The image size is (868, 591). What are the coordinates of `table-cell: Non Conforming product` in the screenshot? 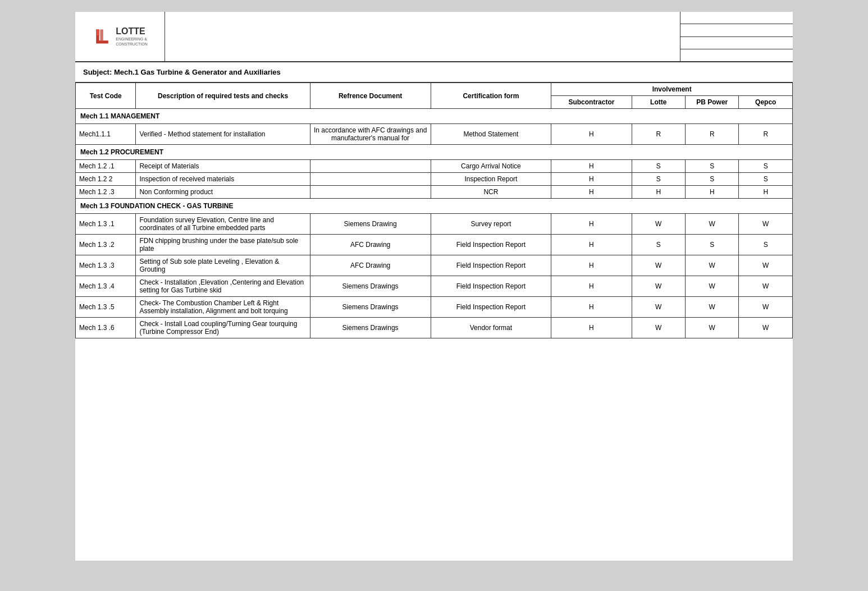 It's located at (223, 192).